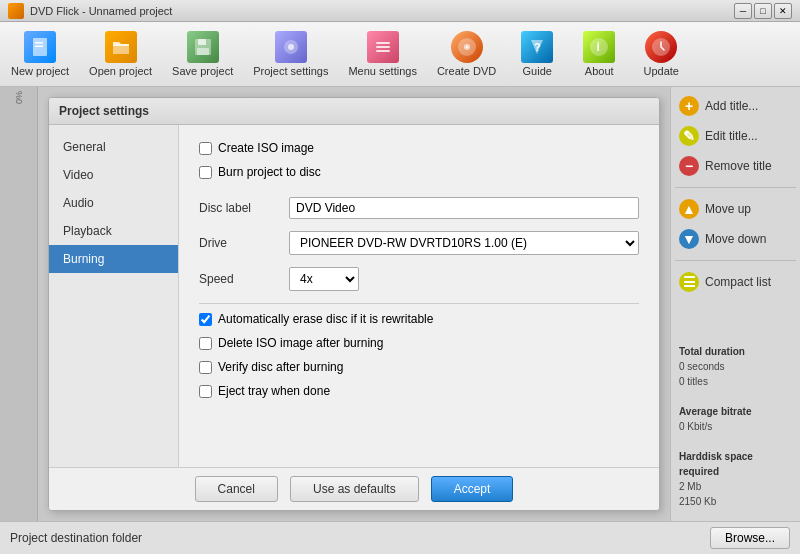 The image size is (800, 554). Describe the element at coordinates (114, 203) in the screenshot. I see `nav-audio: Audio` at that location.